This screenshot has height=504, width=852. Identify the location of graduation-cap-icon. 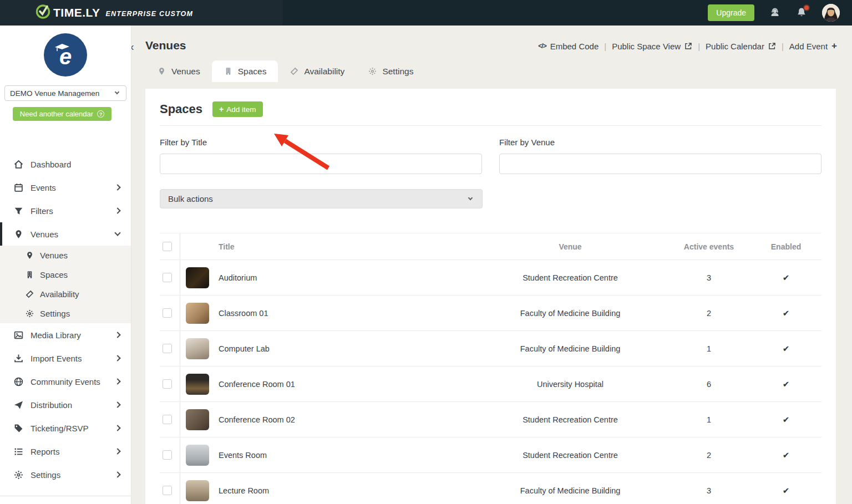
(62, 47).